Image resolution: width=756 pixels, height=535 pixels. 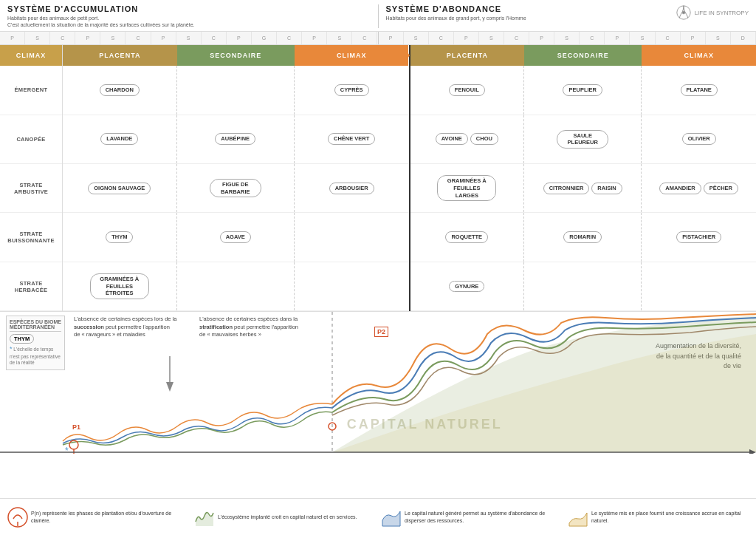 I want to click on header-right: SYSTÈME D'ABONDANCE Habitats pour des an…, so click(x=564, y=13).